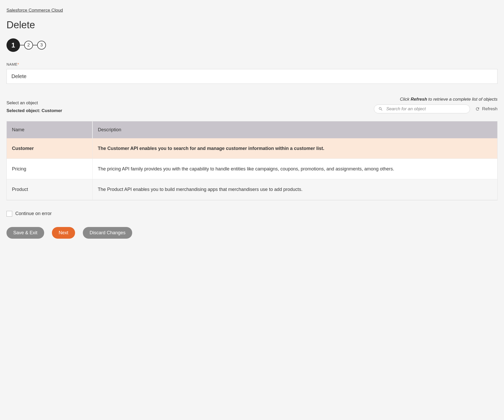 The image size is (504, 420). Describe the element at coordinates (252, 148) in the screenshot. I see `table-row: Customer The Customer API enables you to…` at that location.